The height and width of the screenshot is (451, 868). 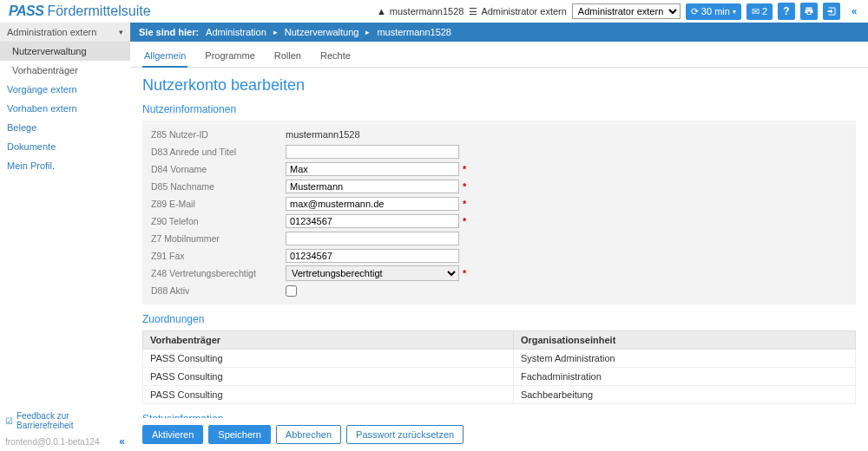 What do you see at coordinates (219, 239) in the screenshot?
I see `label-mobil: Z7 Mobilnummer` at bounding box center [219, 239].